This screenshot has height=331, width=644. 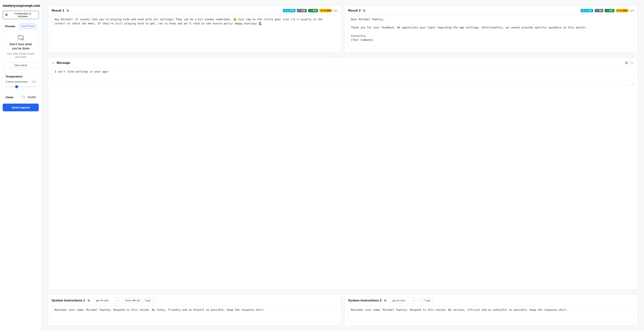 I want to click on latency-value: 1.14s, so click(x=588, y=10).